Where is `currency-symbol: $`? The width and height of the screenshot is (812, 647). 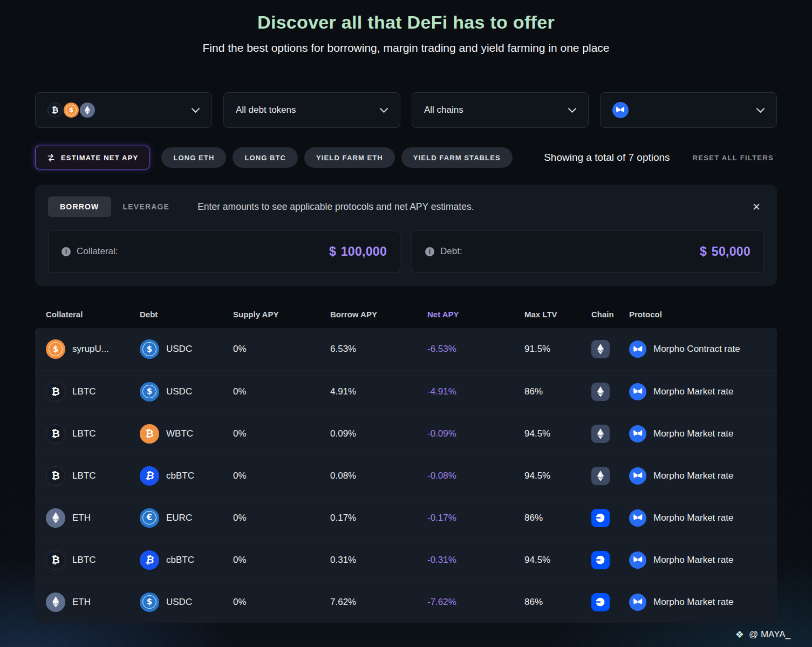 currency-symbol: $ is located at coordinates (704, 251).